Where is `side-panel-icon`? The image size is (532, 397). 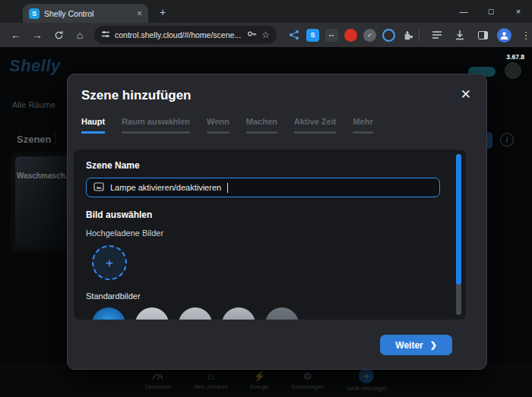 side-panel-icon is located at coordinates (483, 35).